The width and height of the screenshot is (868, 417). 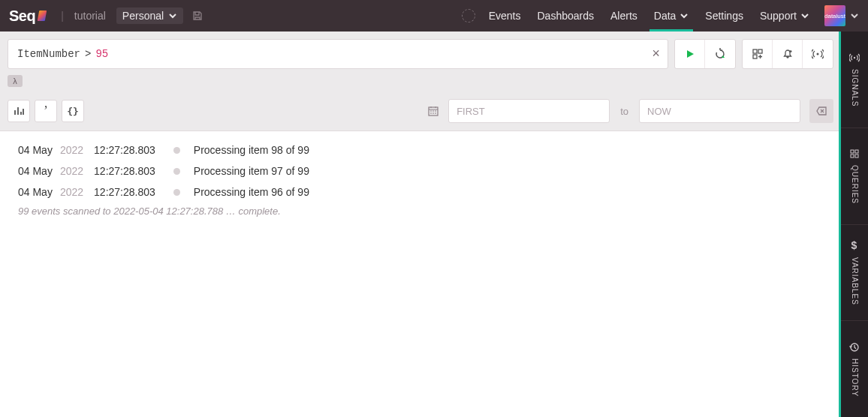 What do you see at coordinates (565, 16) in the screenshot?
I see `nav-dashboards: Dashboards` at bounding box center [565, 16].